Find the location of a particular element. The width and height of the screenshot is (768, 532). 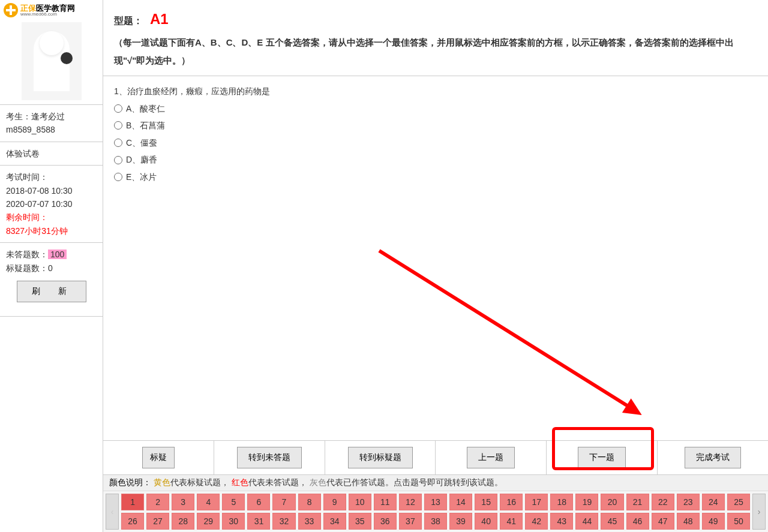

option-e: E、冰片 is located at coordinates (436, 178).